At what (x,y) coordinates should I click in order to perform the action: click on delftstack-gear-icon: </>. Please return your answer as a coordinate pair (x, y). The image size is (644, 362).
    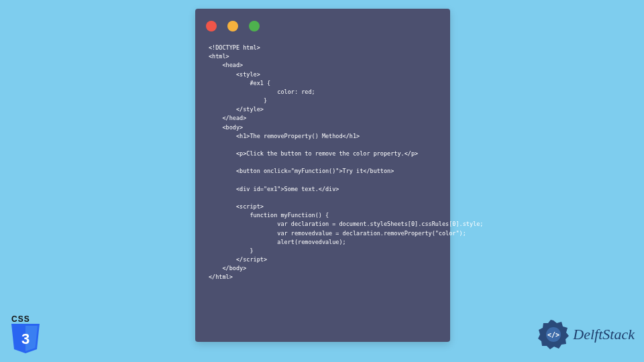
    Looking at the image, I should click on (553, 335).